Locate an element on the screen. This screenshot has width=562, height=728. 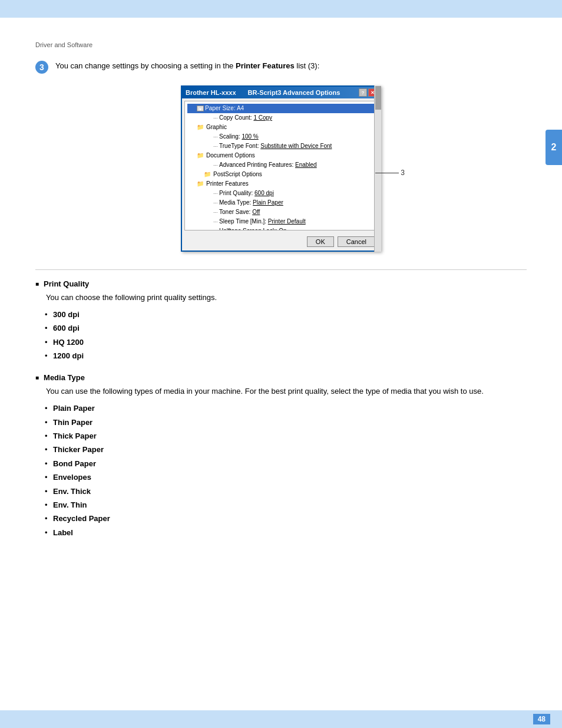
cancel-button: Cancel is located at coordinates (356, 242).